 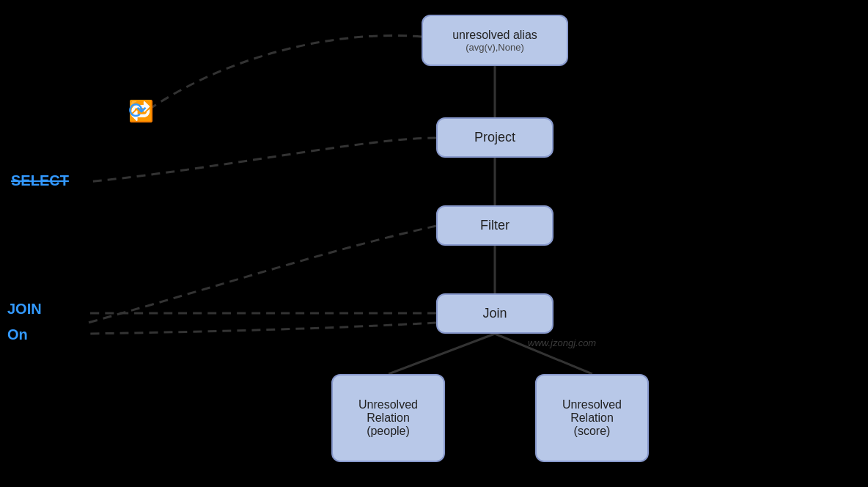 What do you see at coordinates (495, 226) in the screenshot?
I see `node-filter-label: Filter` at bounding box center [495, 226].